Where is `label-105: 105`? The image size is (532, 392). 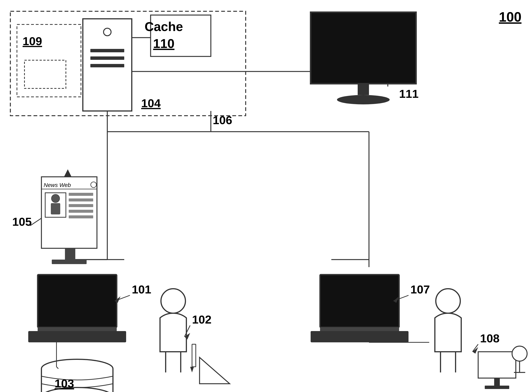
label-105: 105 is located at coordinates (22, 222).